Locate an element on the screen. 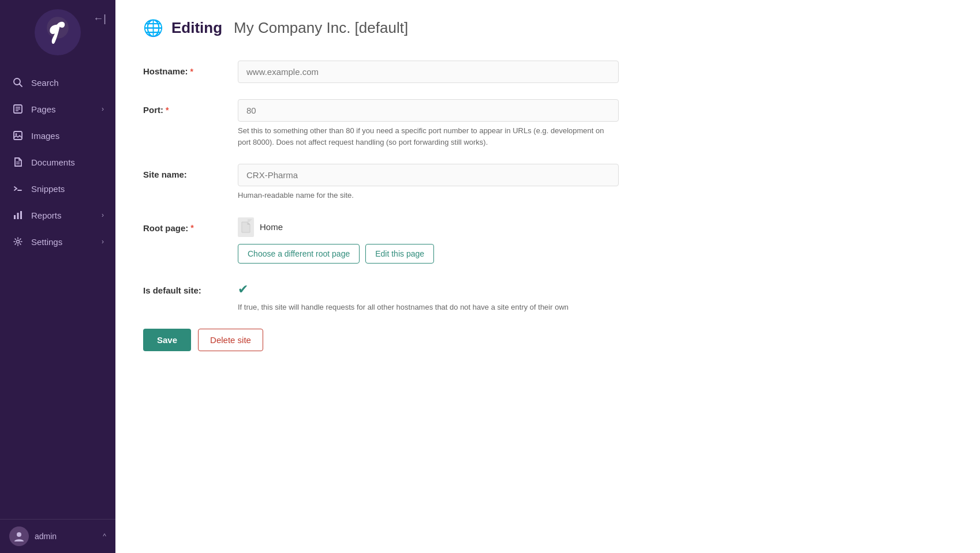  sidebar-item-label-documents: Documents is located at coordinates (53, 163).